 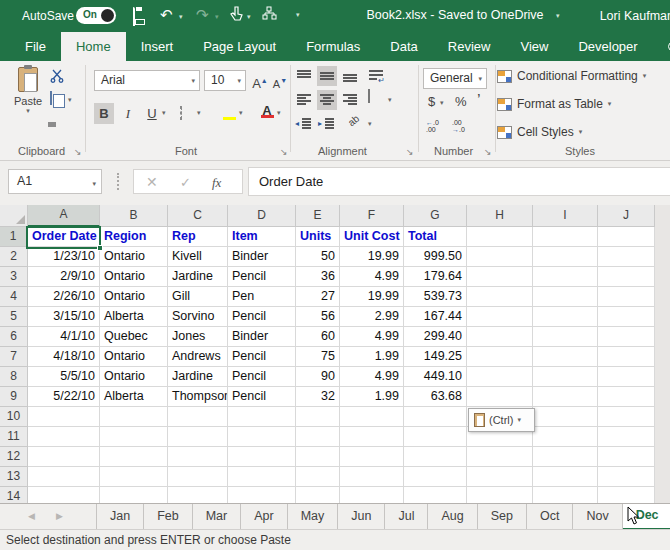 What do you see at coordinates (262, 216) in the screenshot?
I see `column-header-D: D` at bounding box center [262, 216].